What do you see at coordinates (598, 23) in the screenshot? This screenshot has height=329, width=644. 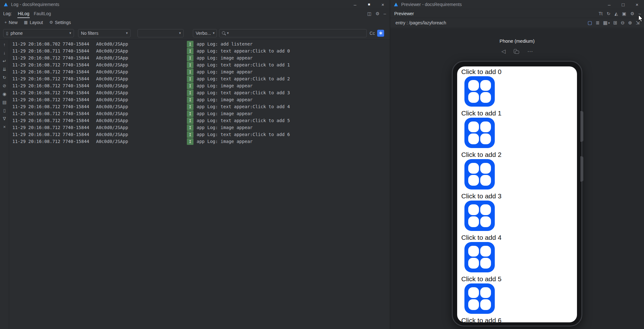 I see `layers-icon: ≣` at bounding box center [598, 23].